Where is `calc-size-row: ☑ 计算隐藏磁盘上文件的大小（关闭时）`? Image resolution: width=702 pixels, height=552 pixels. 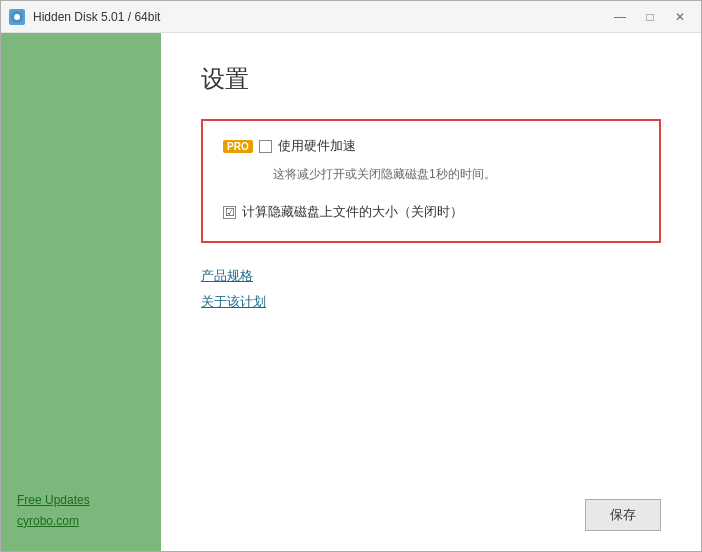 calc-size-row: ☑ 计算隐藏磁盘上文件的大小（关闭时） is located at coordinates (431, 212).